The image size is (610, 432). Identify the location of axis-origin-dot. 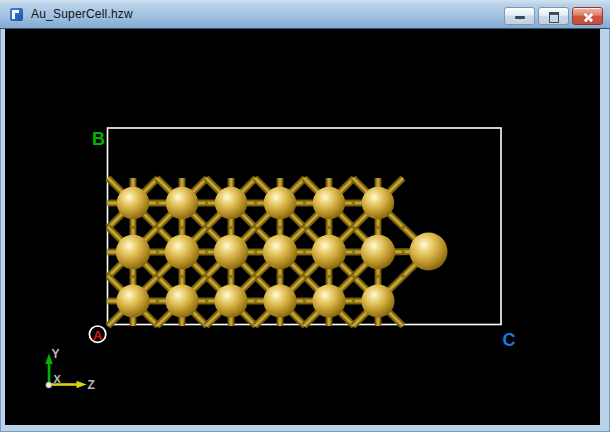
(49, 385).